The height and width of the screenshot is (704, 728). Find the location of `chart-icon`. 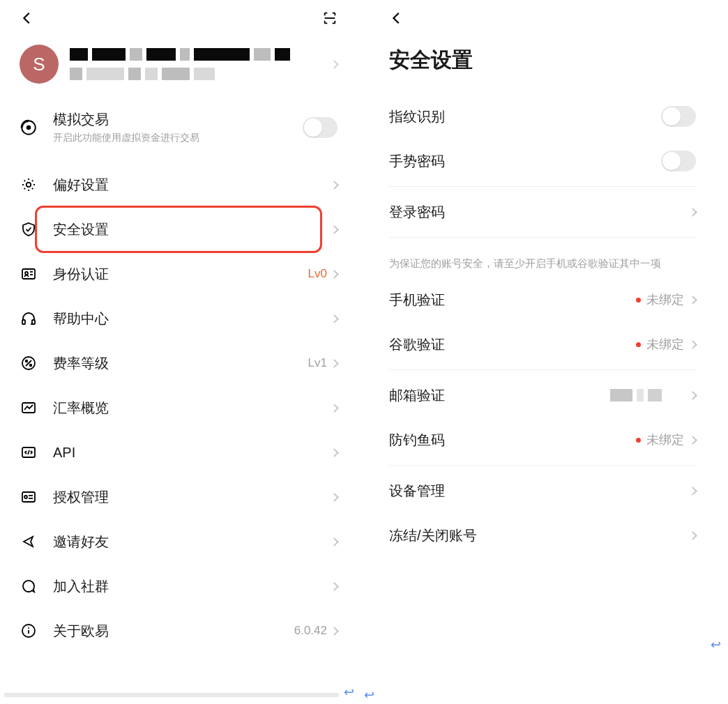

chart-icon is located at coordinates (29, 408).